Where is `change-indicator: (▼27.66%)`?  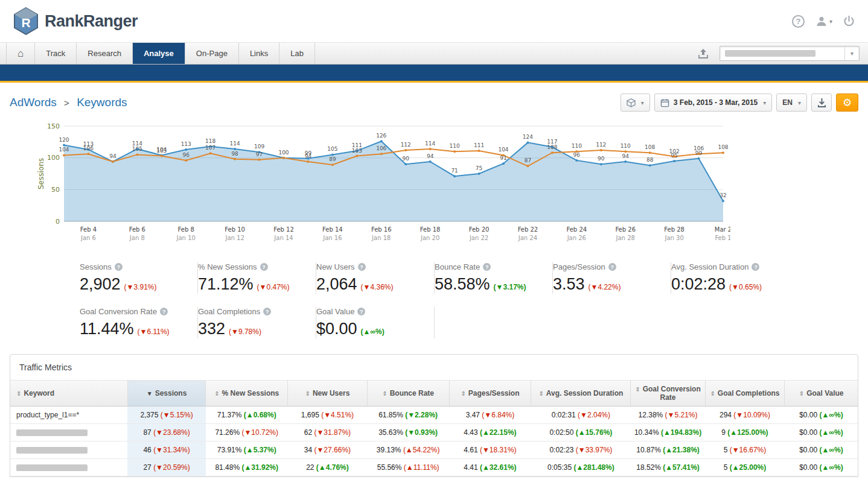 change-indicator: (▼27.66%) is located at coordinates (333, 450).